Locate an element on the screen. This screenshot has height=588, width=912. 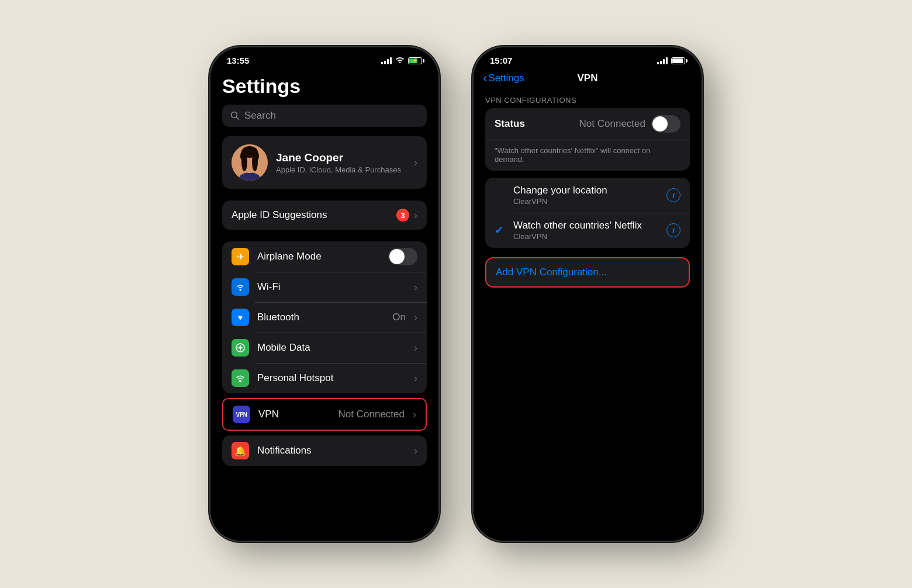
info-icon-2: i is located at coordinates (673, 230).